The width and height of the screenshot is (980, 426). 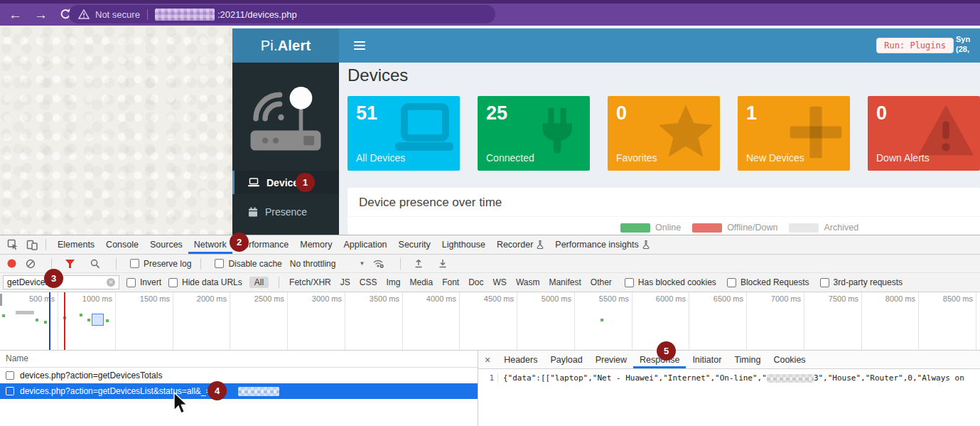 I want to click on summary-card-all-devices: 51All Devices, so click(x=404, y=134).